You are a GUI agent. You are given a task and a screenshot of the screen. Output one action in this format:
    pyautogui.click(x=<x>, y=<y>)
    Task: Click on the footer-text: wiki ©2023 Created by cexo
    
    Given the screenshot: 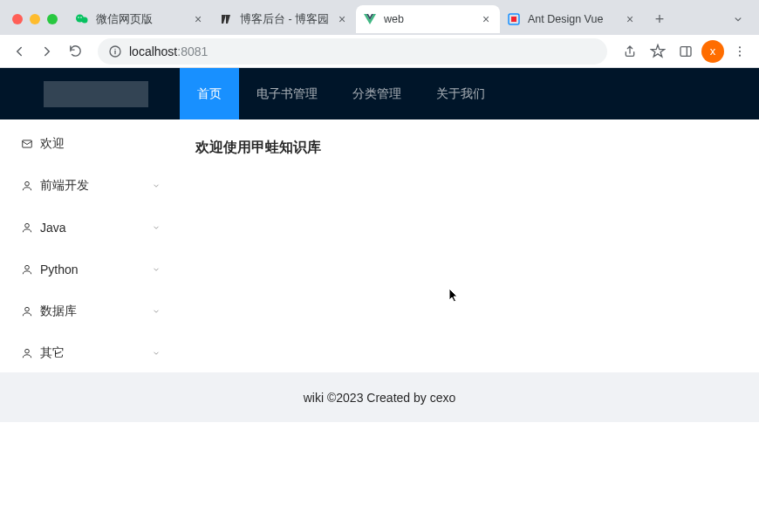 What is the action you would take?
    pyautogui.click(x=380, y=398)
    